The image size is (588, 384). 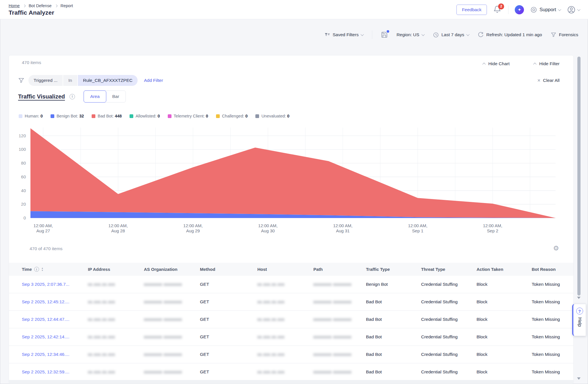 I want to click on table-row: Sep 2 2025, 12:42:14....xx.xxx.xx.xxxxxx…, so click(x=291, y=337).